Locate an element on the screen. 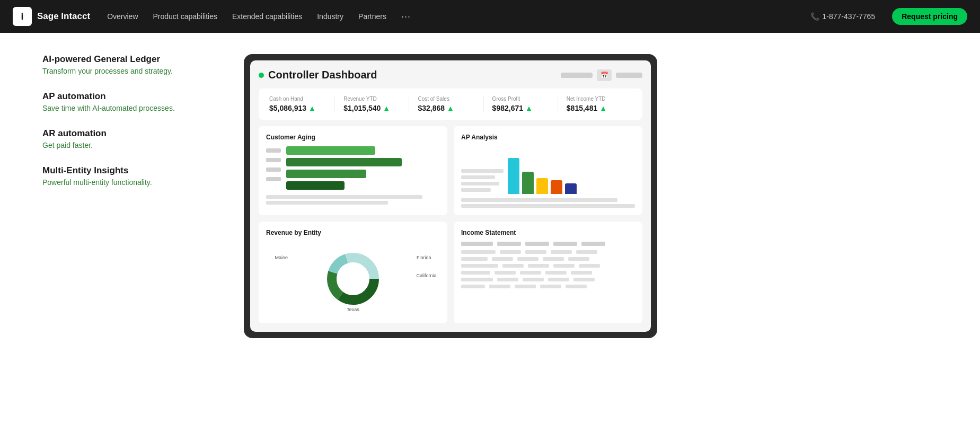 This screenshot has height=424, width=980. donut-label-california: California is located at coordinates (426, 276).